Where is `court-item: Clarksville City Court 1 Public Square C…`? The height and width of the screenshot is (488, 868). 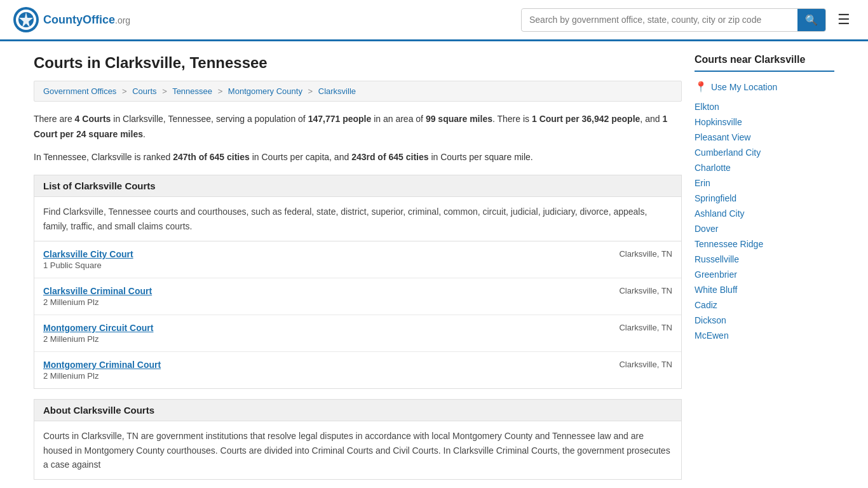 court-item: Clarksville City Court 1 Public Square C… is located at coordinates (358, 259).